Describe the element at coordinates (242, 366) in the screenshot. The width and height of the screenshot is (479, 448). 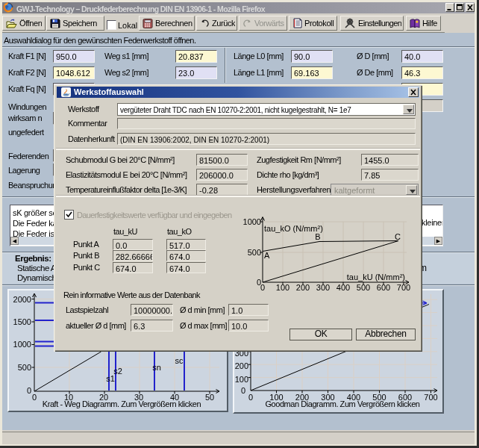
I see `svg-text: 200` at that location.